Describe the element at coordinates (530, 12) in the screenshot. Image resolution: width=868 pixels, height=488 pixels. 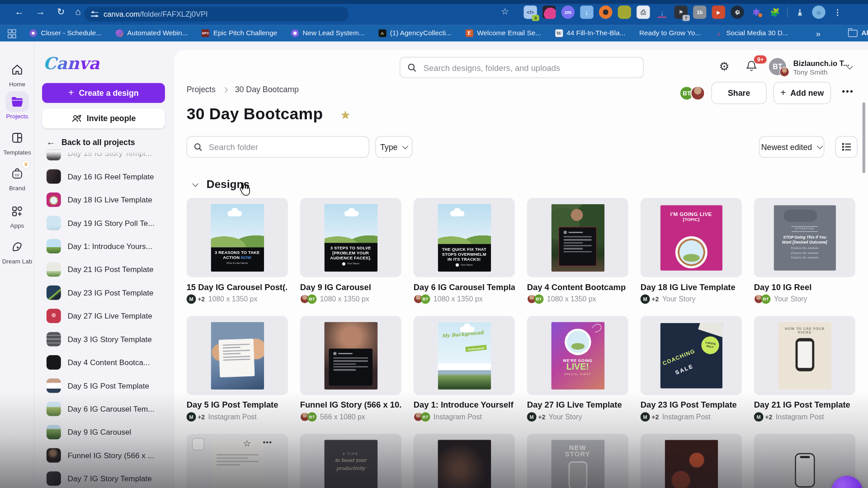
I see `code-extension-icon: </>3` at that location.